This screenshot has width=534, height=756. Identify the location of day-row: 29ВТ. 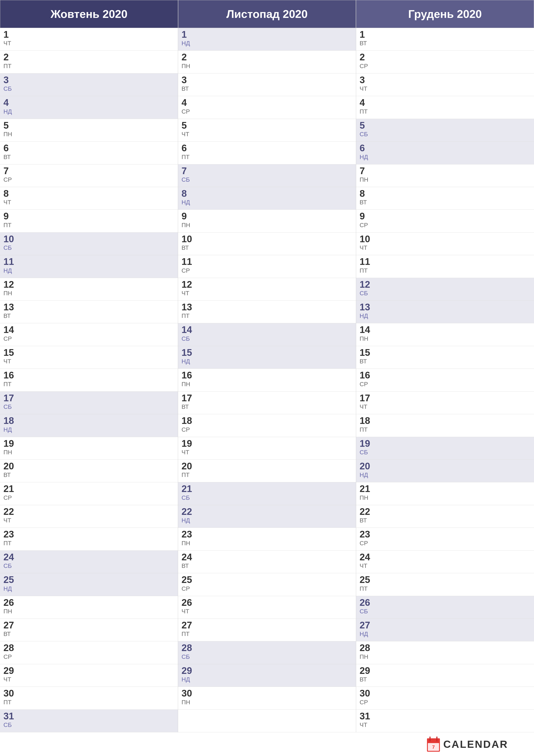
(445, 676).